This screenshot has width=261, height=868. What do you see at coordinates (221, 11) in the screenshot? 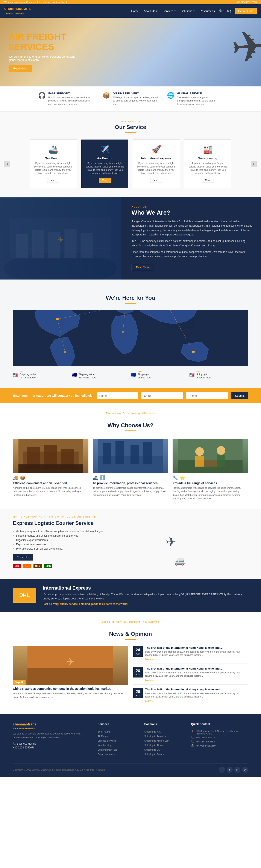
I see `search-icon: 🔍` at bounding box center [221, 11].